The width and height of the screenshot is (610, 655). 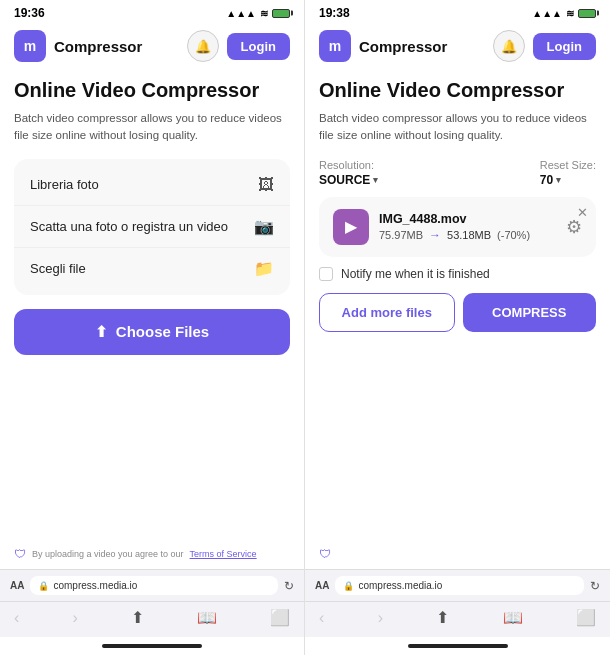 I want to click on reset-size-setting: Reset Size: 70 ▾, so click(x=568, y=173).